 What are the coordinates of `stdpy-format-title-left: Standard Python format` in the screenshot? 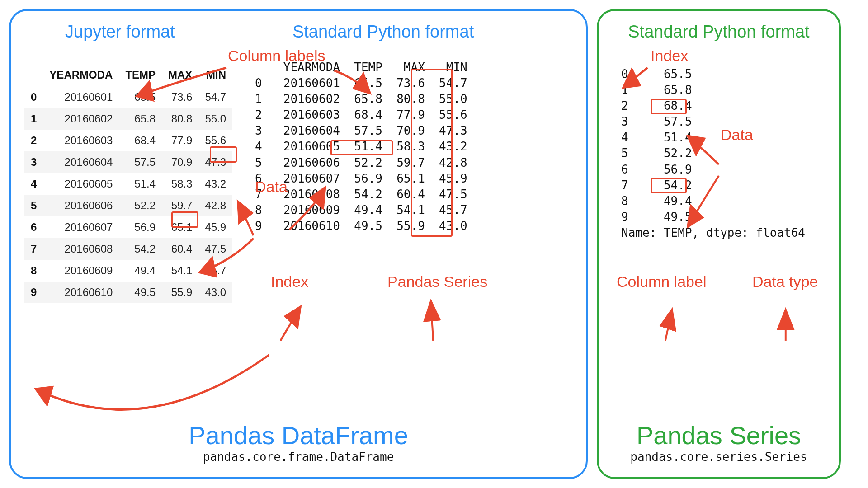 It's located at (383, 32).